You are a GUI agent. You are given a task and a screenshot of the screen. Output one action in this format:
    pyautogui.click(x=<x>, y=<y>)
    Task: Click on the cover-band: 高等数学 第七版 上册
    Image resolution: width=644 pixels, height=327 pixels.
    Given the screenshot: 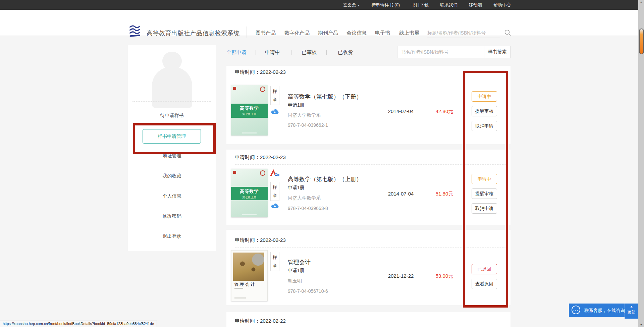 What is the action you would take?
    pyautogui.click(x=250, y=194)
    